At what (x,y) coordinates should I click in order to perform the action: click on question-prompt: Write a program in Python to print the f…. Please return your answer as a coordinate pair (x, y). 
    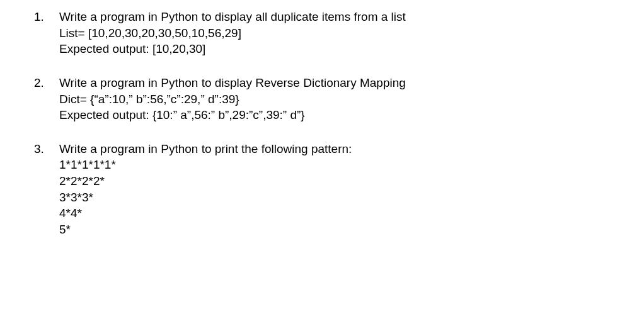
    Looking at the image, I should click on (342, 149).